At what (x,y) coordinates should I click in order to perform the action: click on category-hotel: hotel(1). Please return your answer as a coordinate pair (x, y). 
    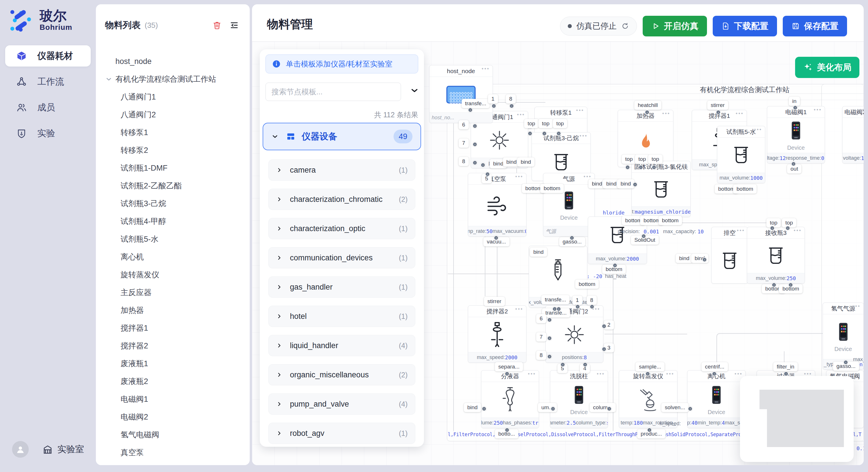
    Looking at the image, I should click on (342, 316).